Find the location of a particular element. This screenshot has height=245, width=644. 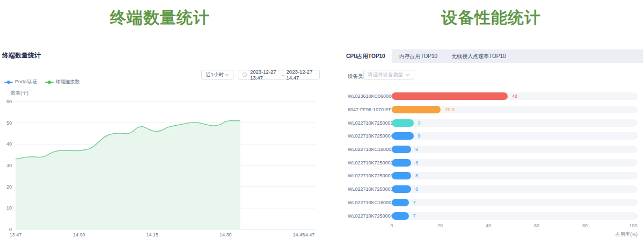

x-tick-label: 60 is located at coordinates (537, 226).